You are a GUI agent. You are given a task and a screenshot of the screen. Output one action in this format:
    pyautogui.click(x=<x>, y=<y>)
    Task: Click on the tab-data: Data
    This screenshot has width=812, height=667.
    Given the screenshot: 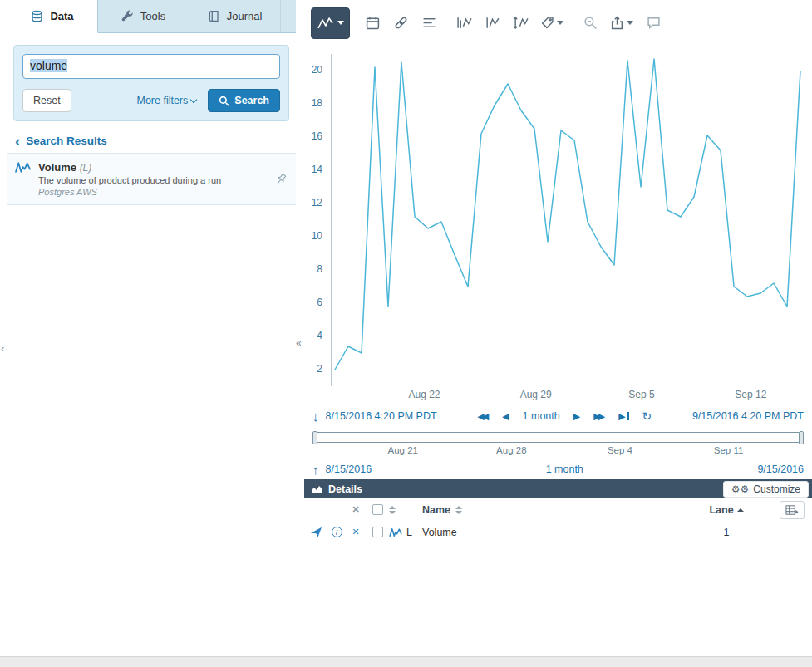 What is the action you would take?
    pyautogui.click(x=52, y=17)
    